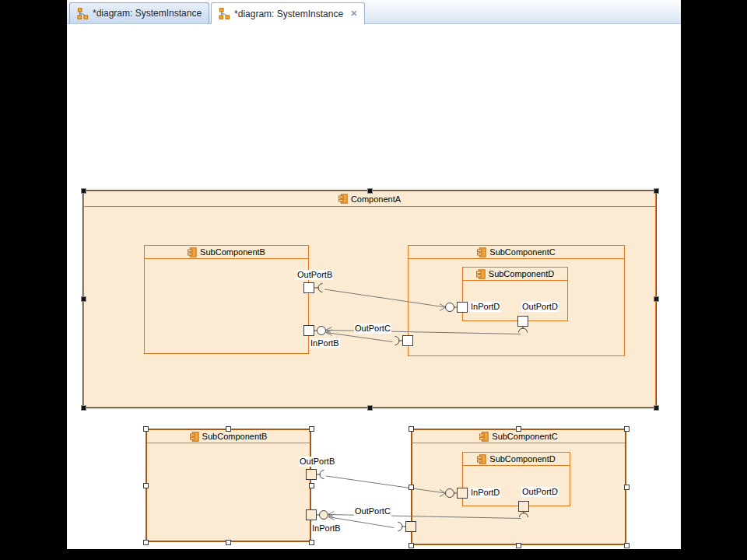 This screenshot has height=560, width=747. What do you see at coordinates (226, 299) in the screenshot?
I see `sub-component-b-top: SubComponentB` at bounding box center [226, 299].